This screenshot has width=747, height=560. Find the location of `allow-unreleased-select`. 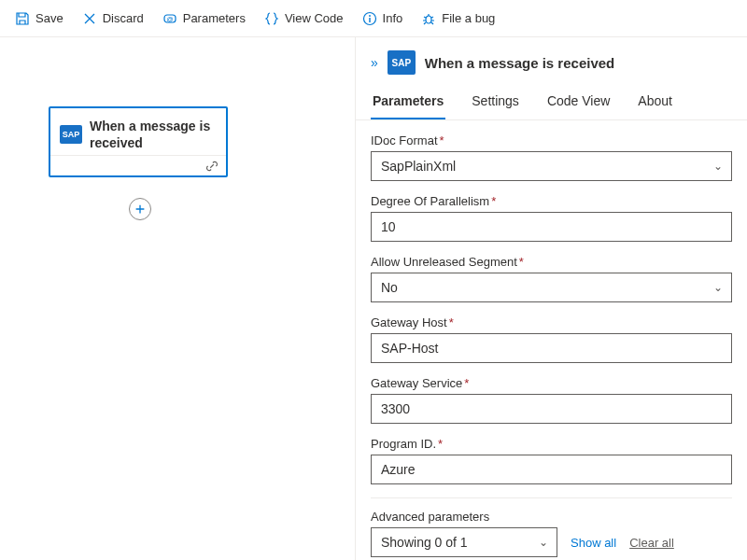

allow-unreleased-select is located at coordinates (551, 287).